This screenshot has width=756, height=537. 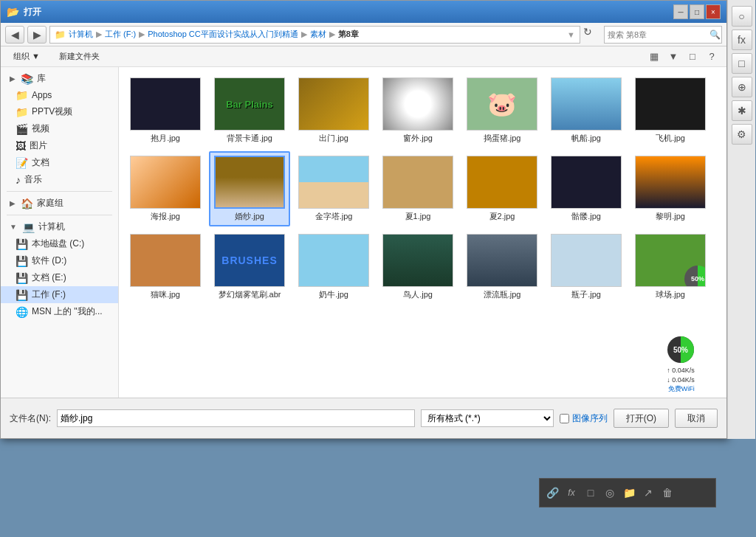 What do you see at coordinates (670, 217) in the screenshot?
I see `file-name-f14: 黎明.jpg` at bounding box center [670, 217].